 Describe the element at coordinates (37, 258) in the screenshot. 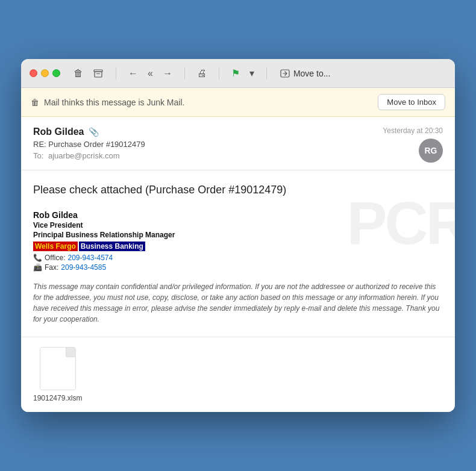

I see `phone-icon: 📞` at that location.